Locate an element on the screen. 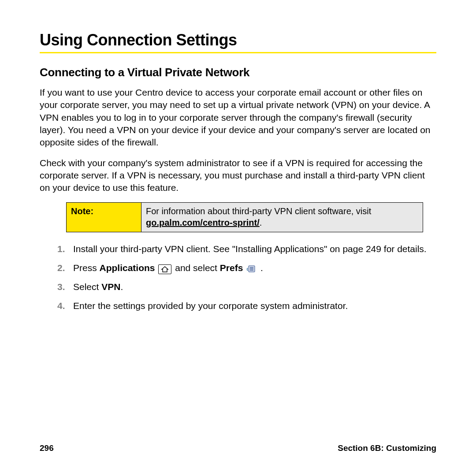 The image size is (476, 476). step-3-end: . is located at coordinates (122, 286).